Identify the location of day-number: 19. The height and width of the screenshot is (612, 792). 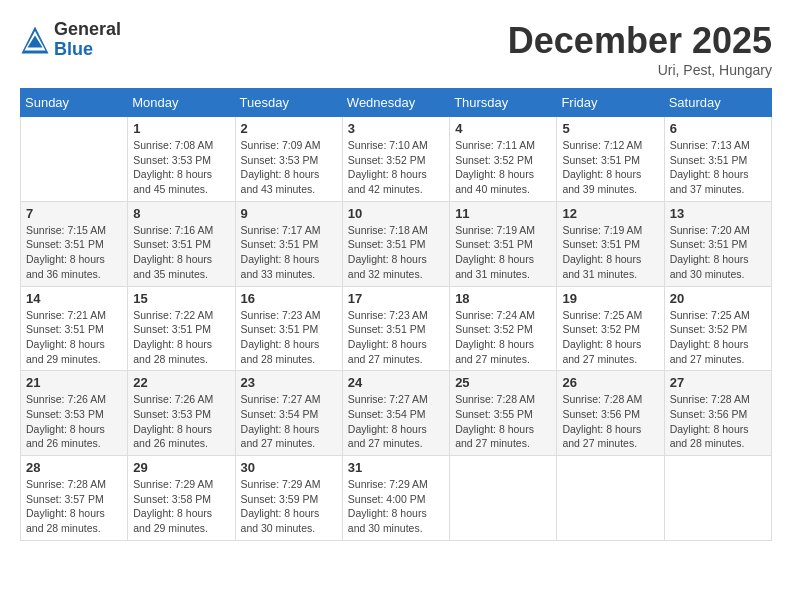
(610, 298).